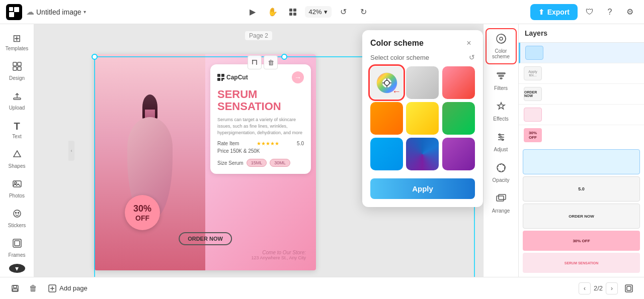 The height and width of the screenshot is (299, 644). What do you see at coordinates (386, 119) in the screenshot?
I see `swatch-orange` at bounding box center [386, 119].